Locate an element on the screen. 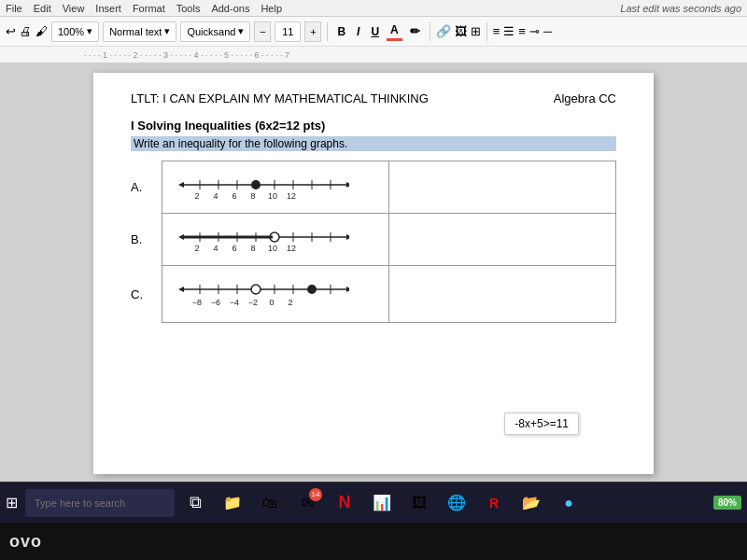  number-line-b-svg: 2 4 6 8 10 12 is located at coordinates (261, 239).